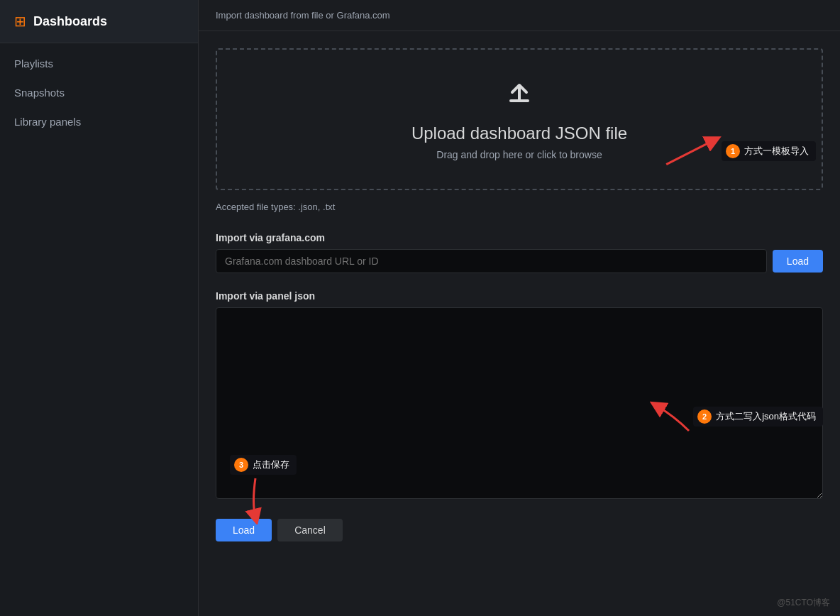  What do you see at coordinates (519, 261) in the screenshot?
I see `import-grafana-row: Load` at bounding box center [519, 261].